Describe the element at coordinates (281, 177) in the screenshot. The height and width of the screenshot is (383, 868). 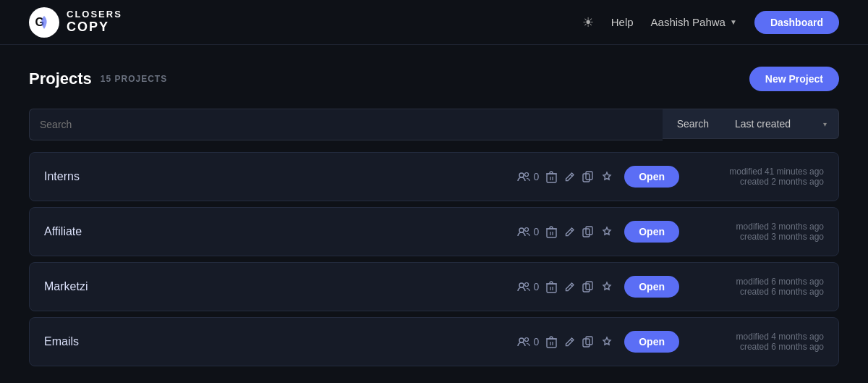
I see `project-name: Interns` at that location.